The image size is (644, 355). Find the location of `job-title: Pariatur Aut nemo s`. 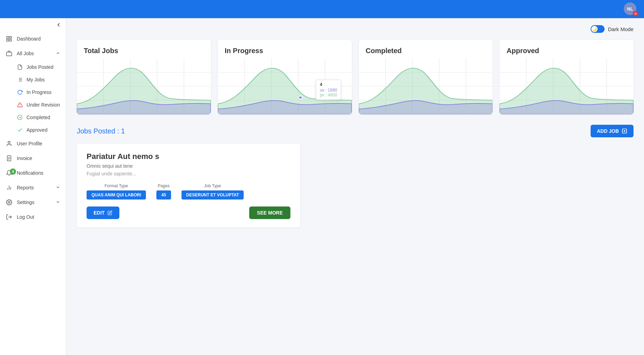

job-title: Pariatur Aut nemo s is located at coordinates (188, 157).